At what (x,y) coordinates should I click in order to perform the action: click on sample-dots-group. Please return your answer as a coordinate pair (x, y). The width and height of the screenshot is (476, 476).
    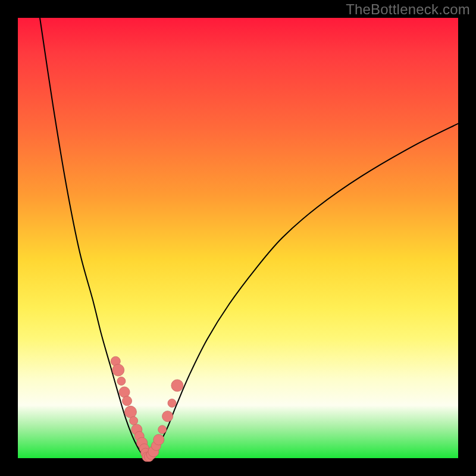
    Looking at the image, I should click on (147, 409).